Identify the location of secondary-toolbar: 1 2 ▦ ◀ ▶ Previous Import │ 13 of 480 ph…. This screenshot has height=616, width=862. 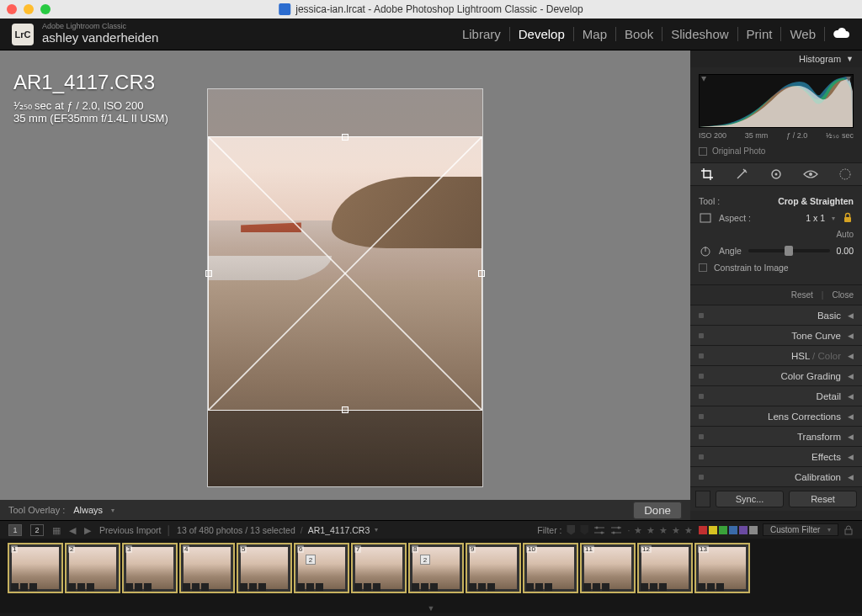
(431, 529).